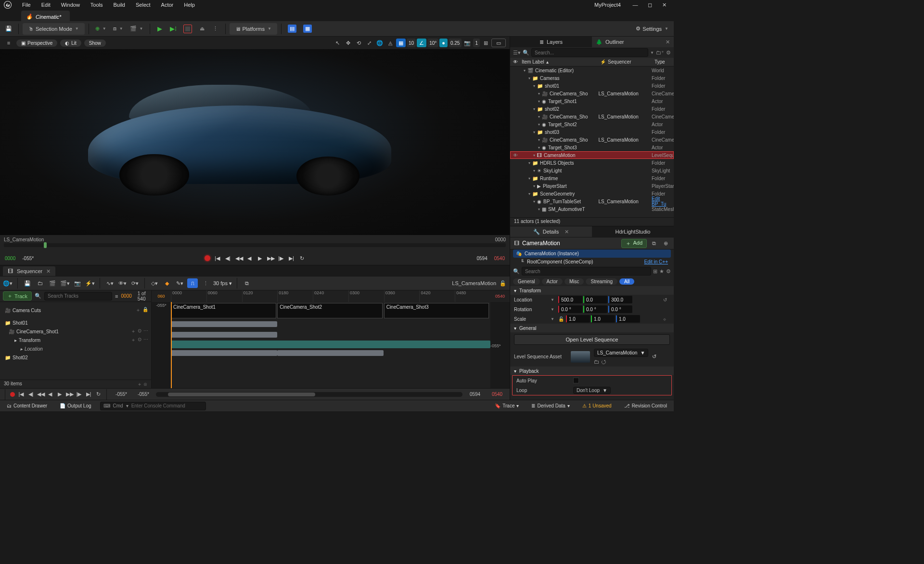 This screenshot has height=564, width=924. What do you see at coordinates (249, 258) in the screenshot?
I see `play-back-icon: ◀` at bounding box center [249, 258].